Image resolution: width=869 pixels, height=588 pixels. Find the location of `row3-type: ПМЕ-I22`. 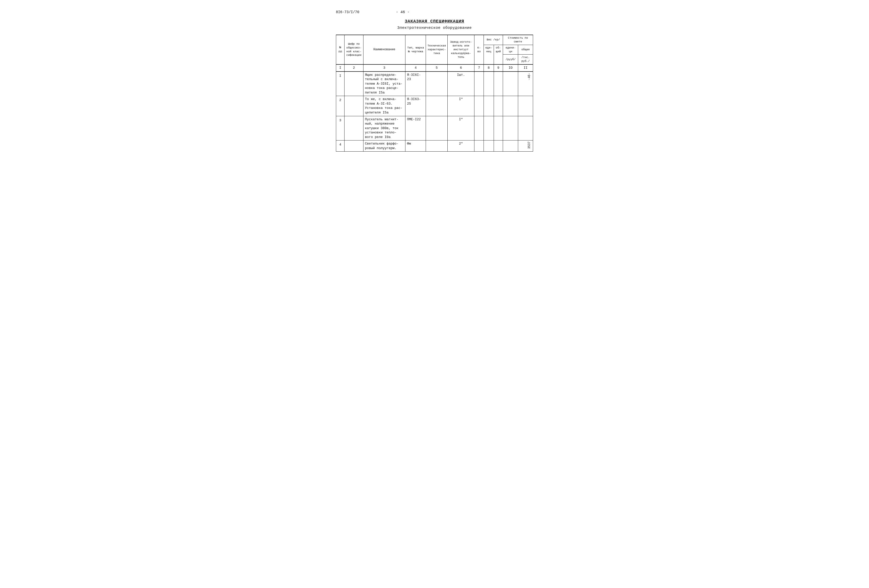

row3-type: ПМЕ-I22 is located at coordinates (416, 128).